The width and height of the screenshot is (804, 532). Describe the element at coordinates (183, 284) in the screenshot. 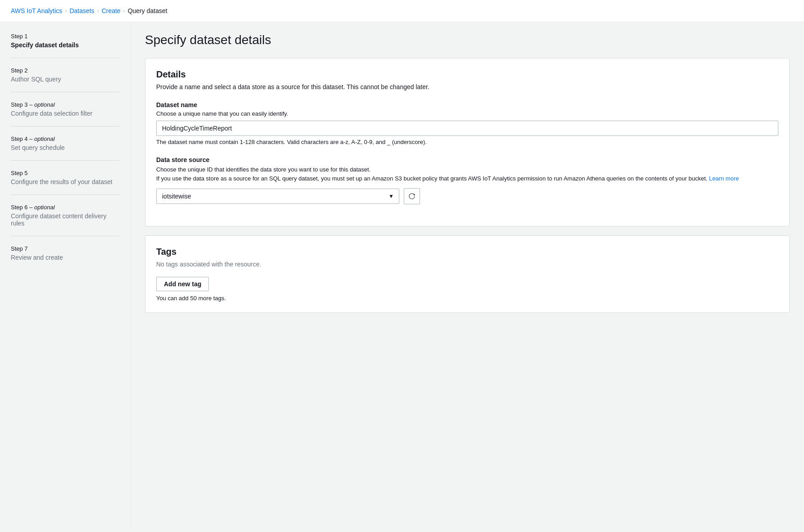

I see `add-tag-button: Add new tag` at that location.